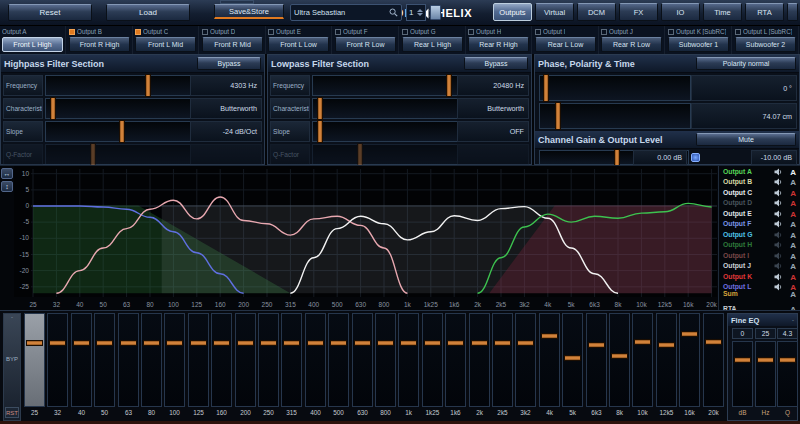  Describe the element at coordinates (512, 12) in the screenshot. I see `nav-tab-outputs: Outputs` at that location.